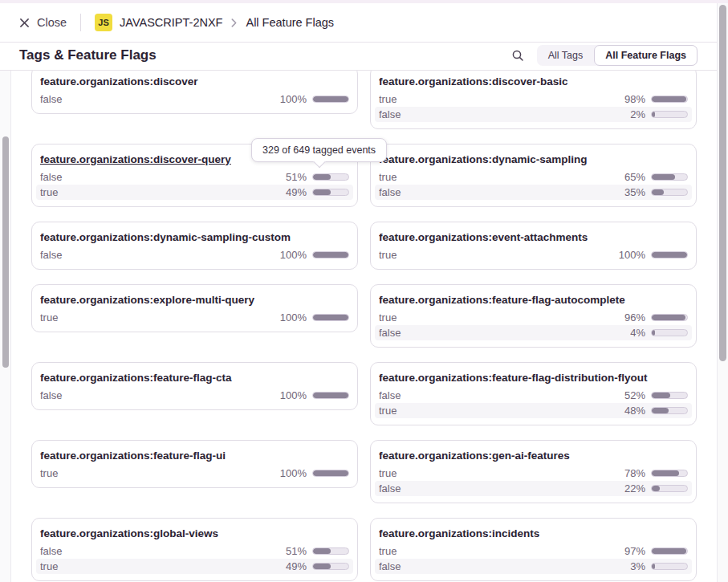 This screenshot has width=728, height=582. I want to click on page-title: Tags & Feature Flags, so click(88, 55).